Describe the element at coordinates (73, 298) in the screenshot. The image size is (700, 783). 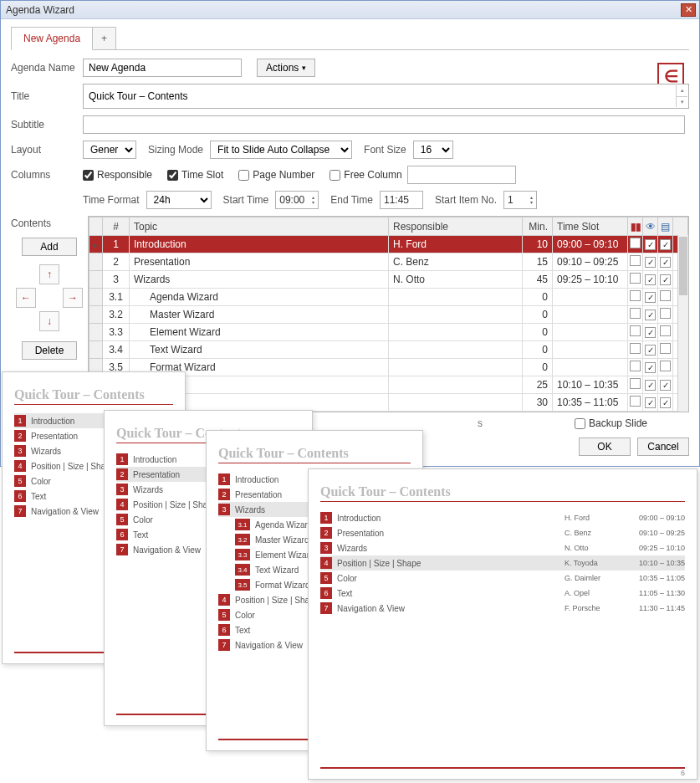
I see `indent-button: →` at that location.